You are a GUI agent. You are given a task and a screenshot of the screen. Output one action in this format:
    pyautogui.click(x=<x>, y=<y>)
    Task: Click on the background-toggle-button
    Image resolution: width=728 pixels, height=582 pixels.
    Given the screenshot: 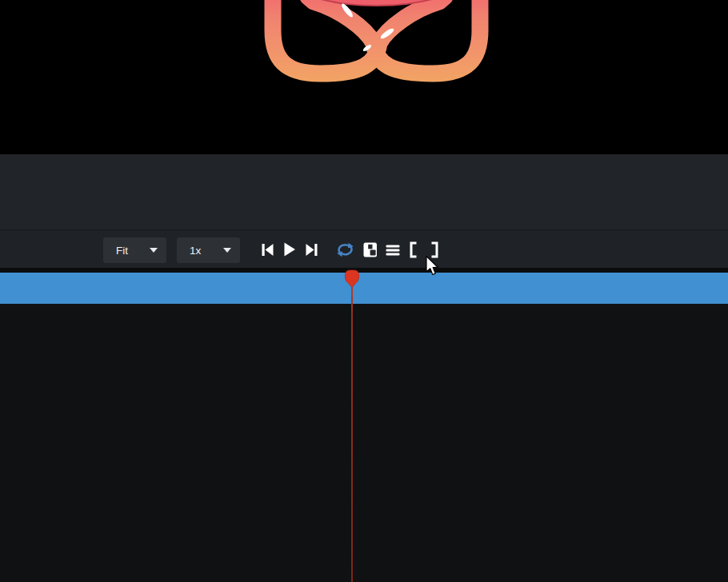 What is the action you would take?
    pyautogui.click(x=370, y=249)
    